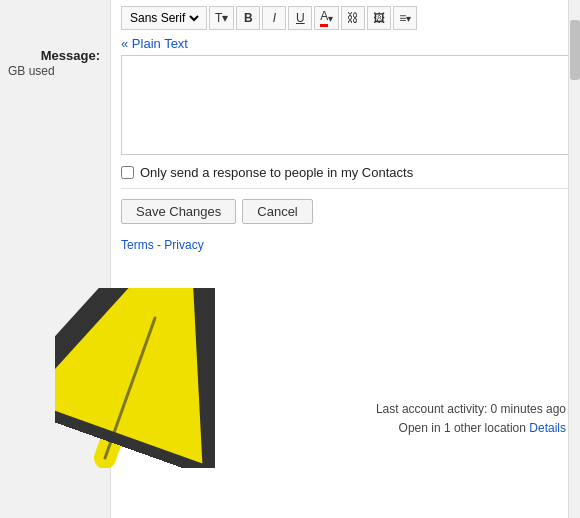 Image resolution: width=580 pixels, height=518 pixels. What do you see at coordinates (138, 245) in the screenshot?
I see `terms-link: Terms` at bounding box center [138, 245].